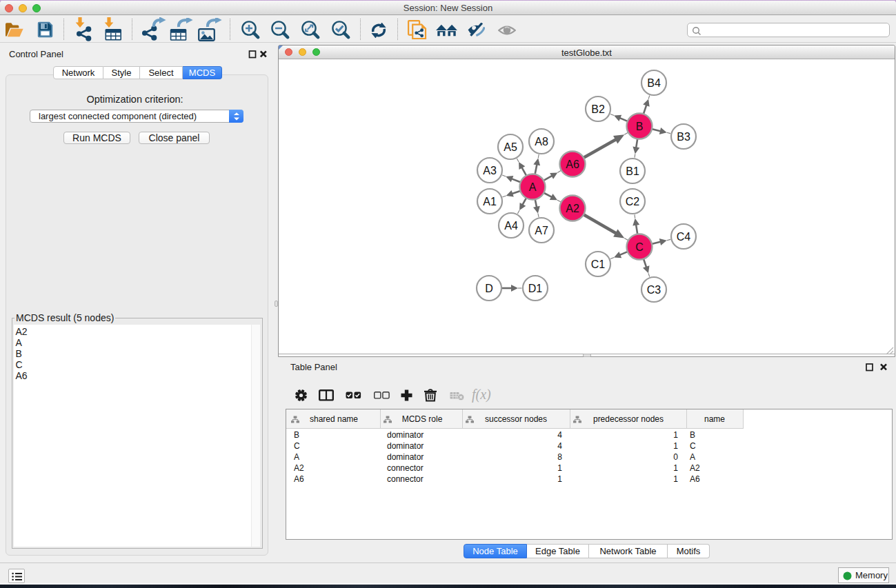 This screenshot has height=588, width=896. What do you see at coordinates (633, 171) in the screenshot?
I see `svg-text: B1` at bounding box center [633, 171].